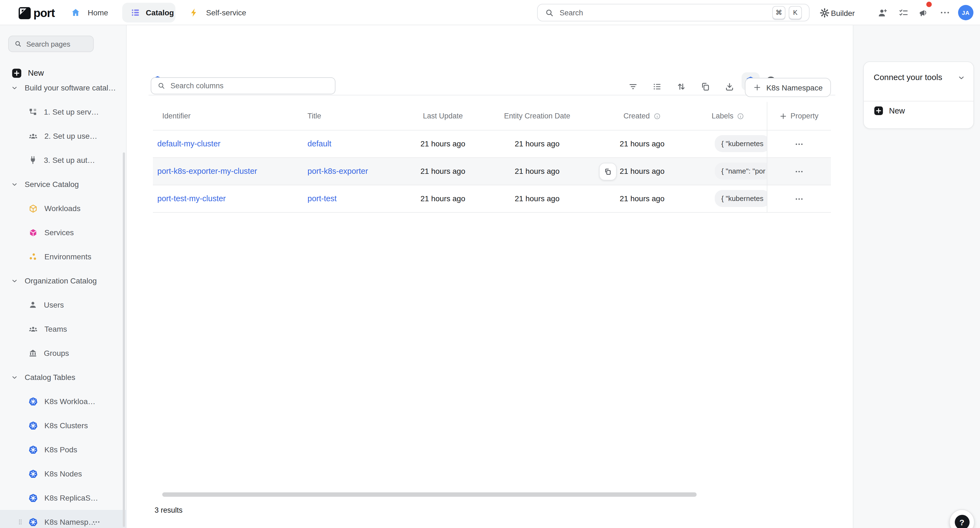 The width and height of the screenshot is (980, 528). What do you see at coordinates (218, 13) in the screenshot?
I see `tab-self-service: Self-service` at bounding box center [218, 13].